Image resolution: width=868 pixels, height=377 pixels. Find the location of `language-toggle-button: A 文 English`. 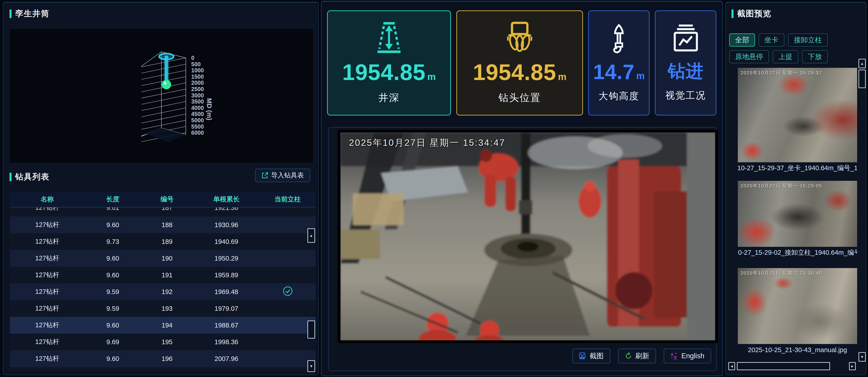

language-toggle-button: A 文 English is located at coordinates (687, 356).